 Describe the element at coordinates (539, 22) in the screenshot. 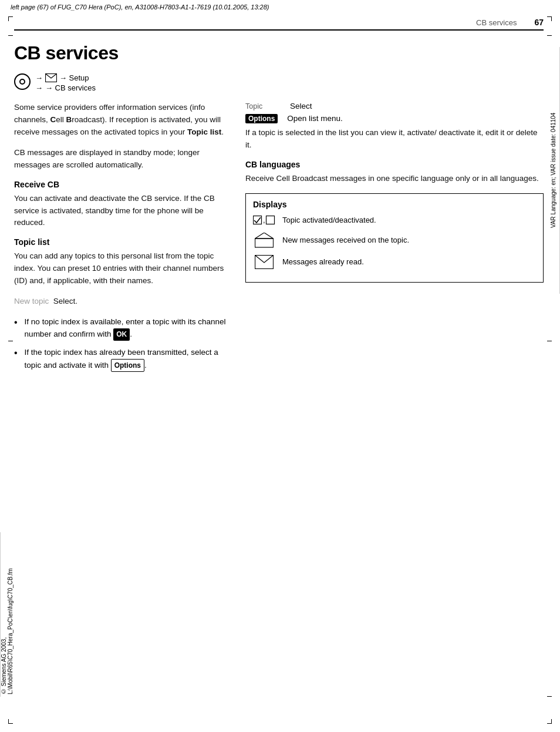

I see `page-number: 67` at that location.